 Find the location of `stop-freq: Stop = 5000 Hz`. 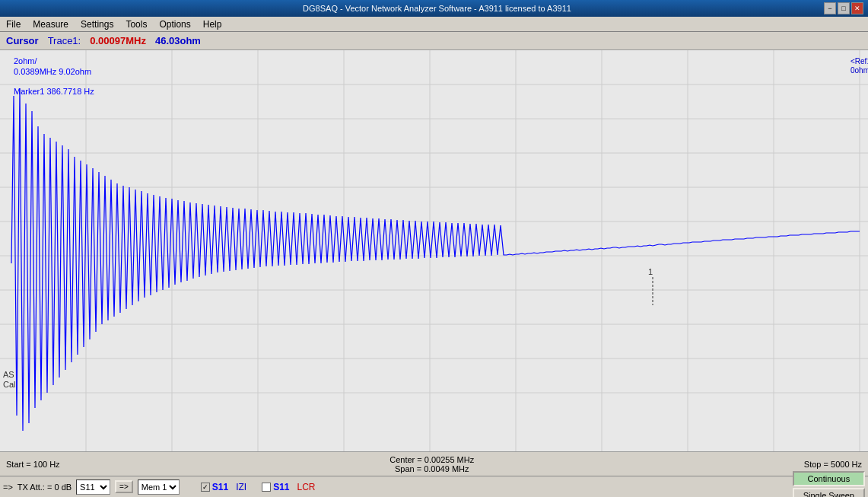

stop-freq: Stop = 5000 Hz is located at coordinates (833, 464).